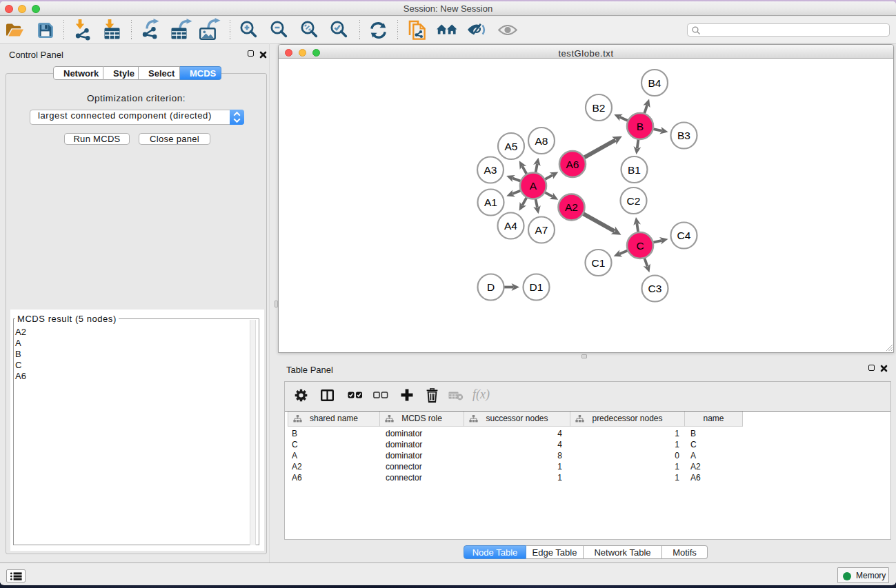 The width and height of the screenshot is (896, 588). I want to click on svg-text: D1, so click(537, 287).